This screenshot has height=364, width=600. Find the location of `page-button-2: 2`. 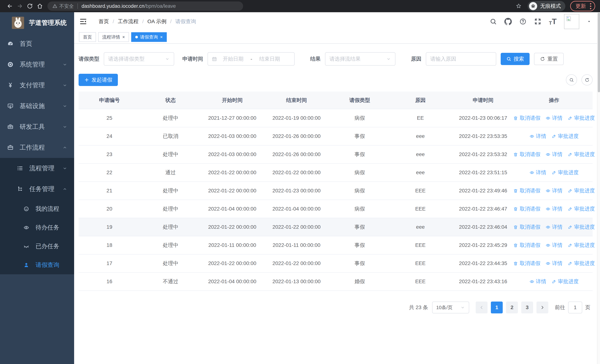

page-button-2: 2 is located at coordinates (512, 307).